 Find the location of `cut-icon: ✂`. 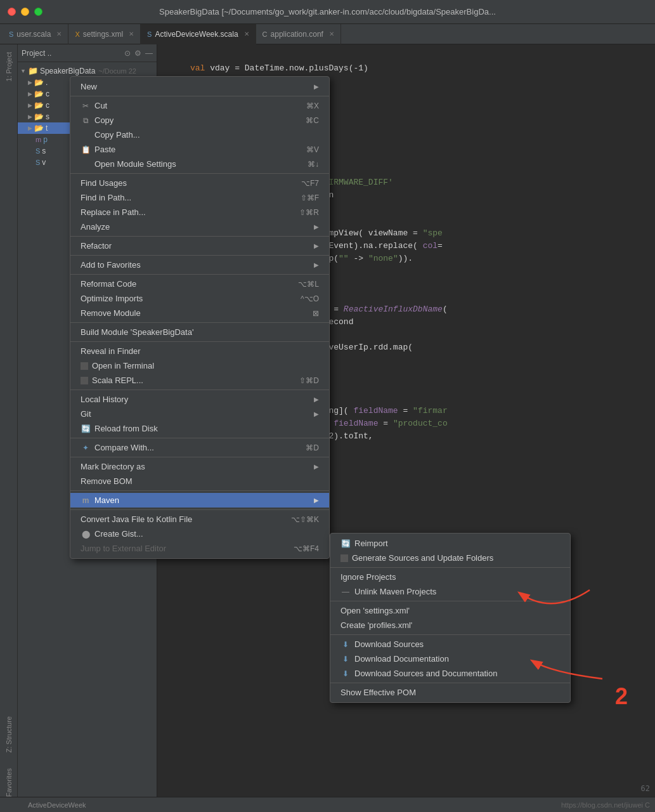

cut-icon: ✂ is located at coordinates (86, 106).